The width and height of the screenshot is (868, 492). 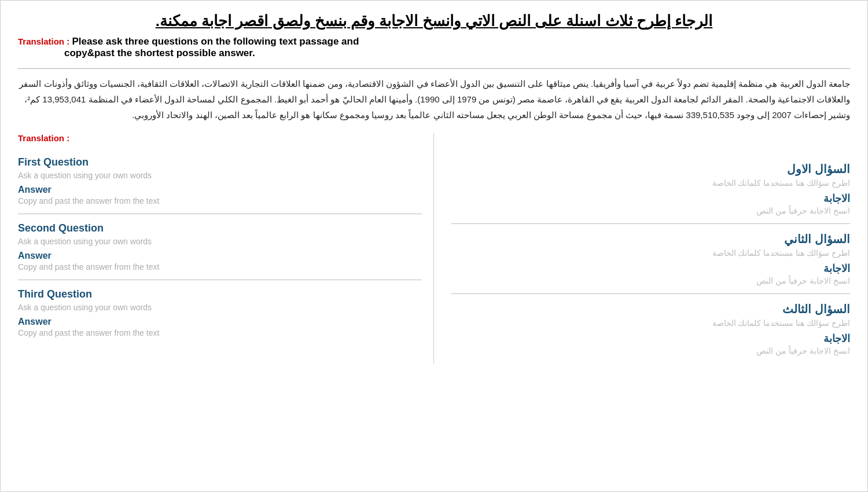 What do you see at coordinates (650, 189) in the screenshot?
I see `question-1-right: السؤال الاول اطرح سؤالك هنا مستخدما كلما…` at bounding box center [650, 189].